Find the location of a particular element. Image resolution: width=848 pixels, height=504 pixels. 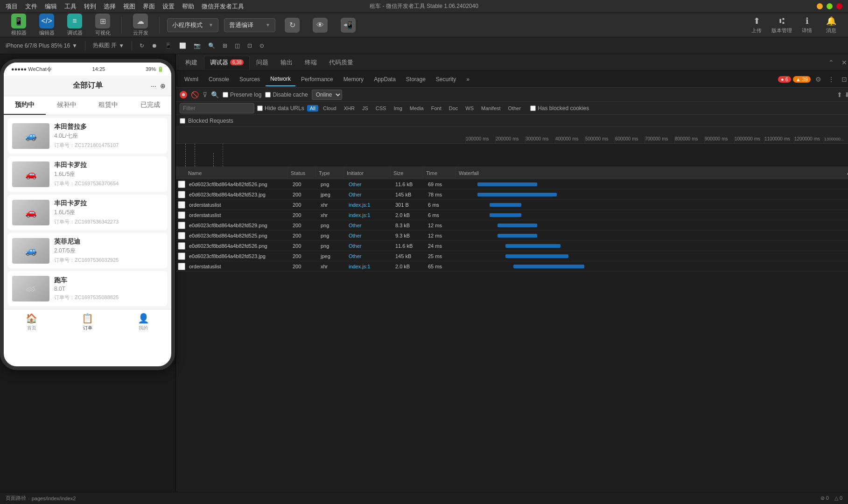

sub-tab-appdata: AppData is located at coordinates (385, 79).